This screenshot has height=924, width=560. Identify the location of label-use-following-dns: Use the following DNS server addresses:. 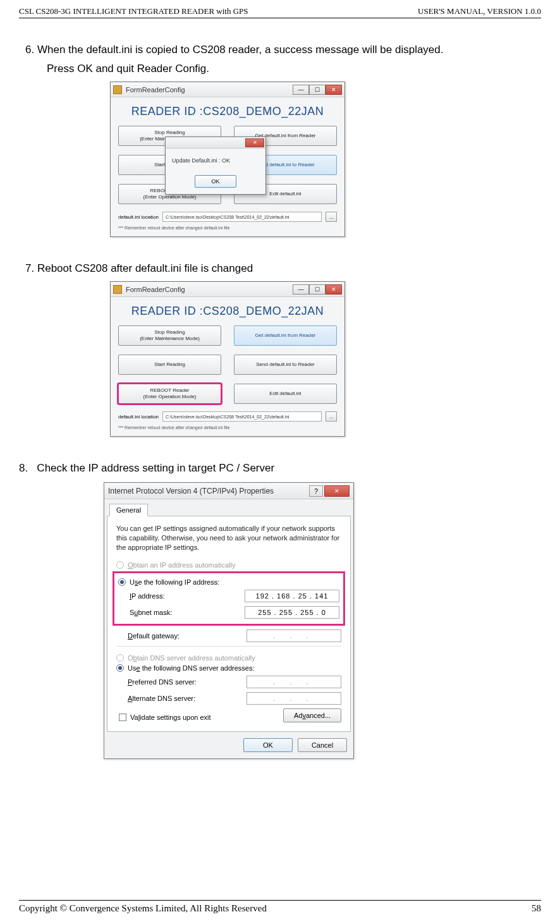
(191, 668).